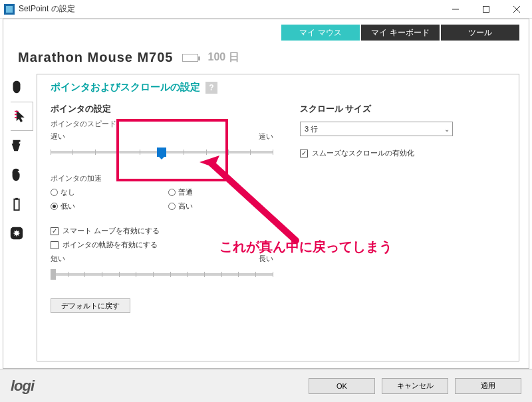  I want to click on device-name: Marathon Mouse M705, so click(96, 57).